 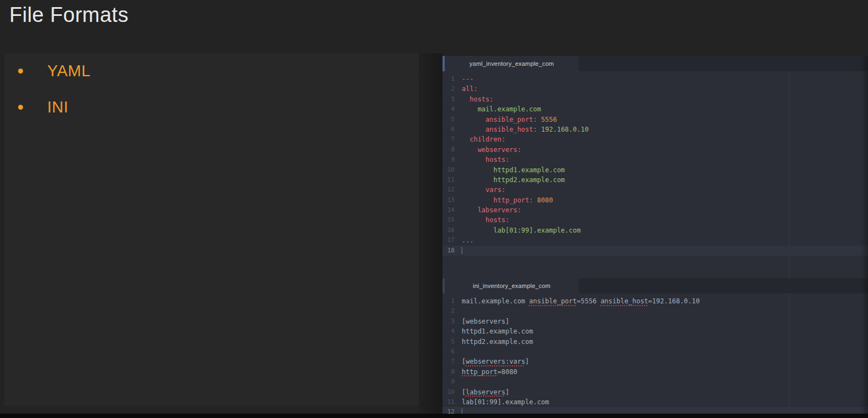 I want to click on code-line: 6 ansible_host: 192.168.0.10, so click(x=656, y=129).